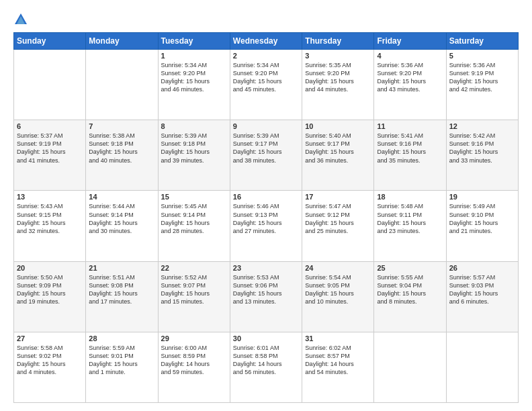  Describe the element at coordinates (50, 197) in the screenshot. I see `day-number: 13` at that location.